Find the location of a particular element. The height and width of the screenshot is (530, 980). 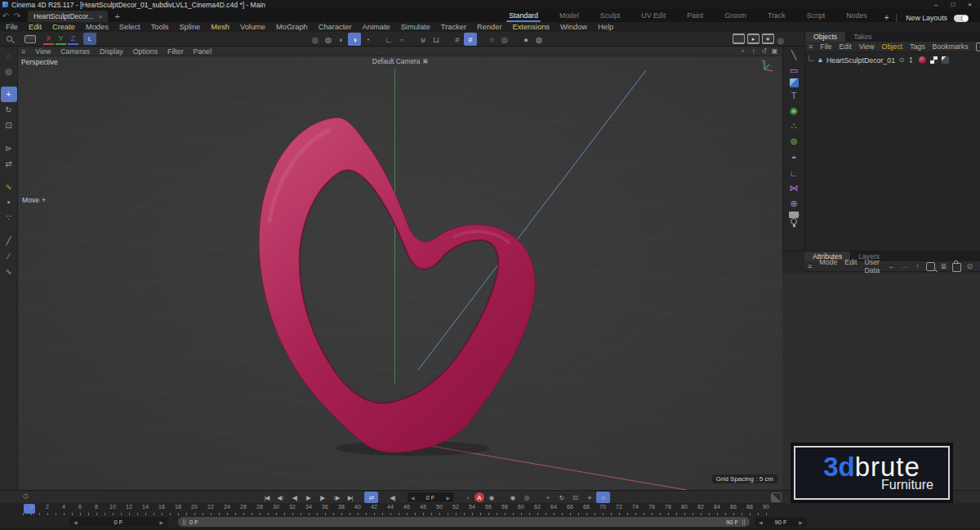

spline-pen-icon: ╲ is located at coordinates (794, 56).